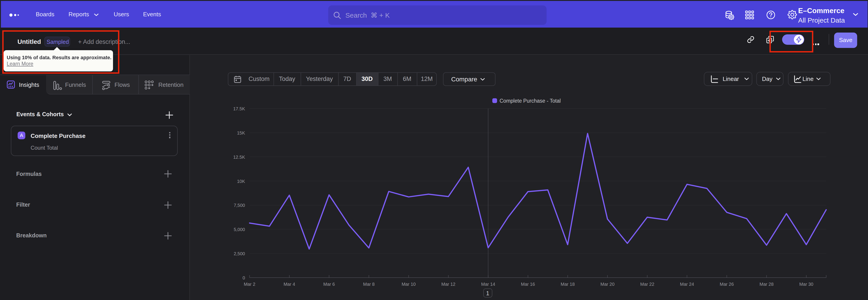 The image size is (868, 300). I want to click on svg-text: 0, so click(244, 278).